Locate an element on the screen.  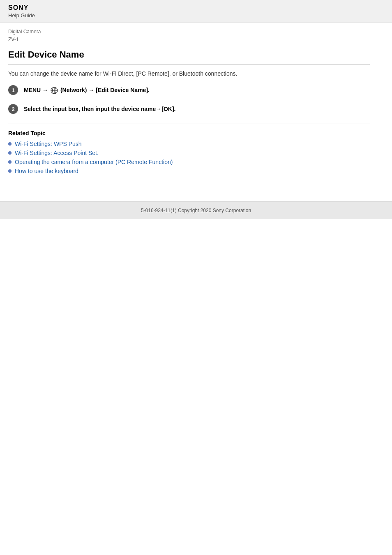
page-title: Edit Device Name is located at coordinates (189, 57).